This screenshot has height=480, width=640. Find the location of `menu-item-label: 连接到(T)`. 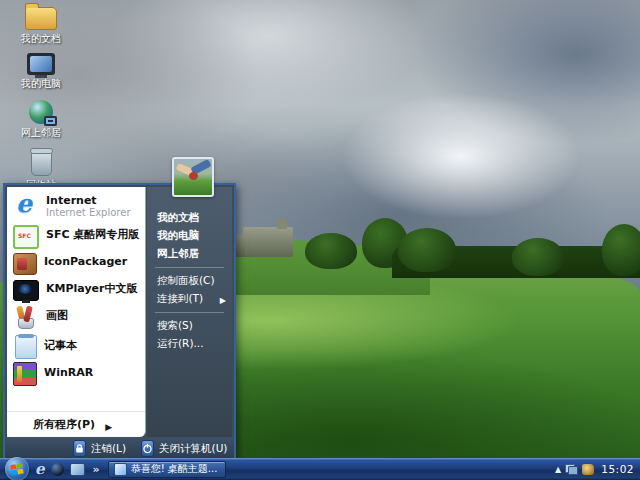

menu-item-label: 连接到(T) is located at coordinates (180, 299).